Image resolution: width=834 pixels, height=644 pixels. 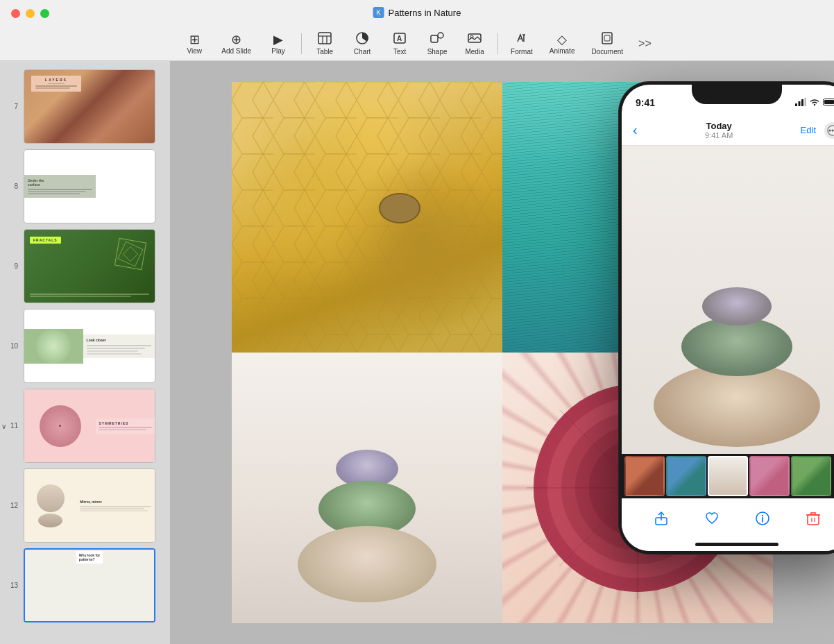 I want to click on slide-item: 9 FRACTALS, so click(x=85, y=266).